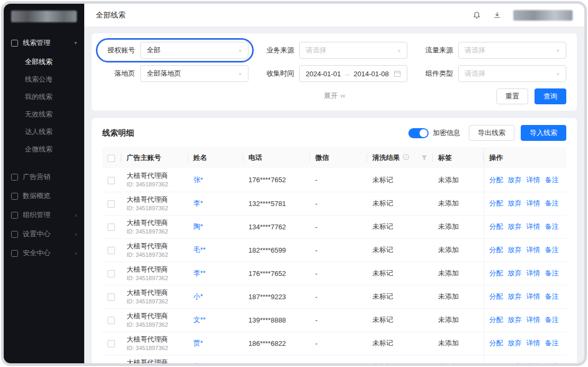  What do you see at coordinates (44, 96) in the screenshot?
I see `sidebar-item-my-leads: 我的线索` at bounding box center [44, 96].